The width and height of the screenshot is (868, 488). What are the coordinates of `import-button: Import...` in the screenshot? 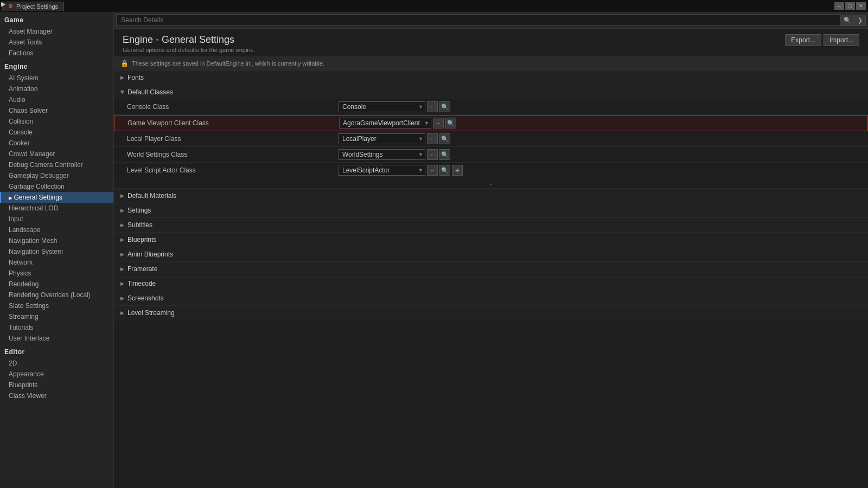 It's located at (841, 40).